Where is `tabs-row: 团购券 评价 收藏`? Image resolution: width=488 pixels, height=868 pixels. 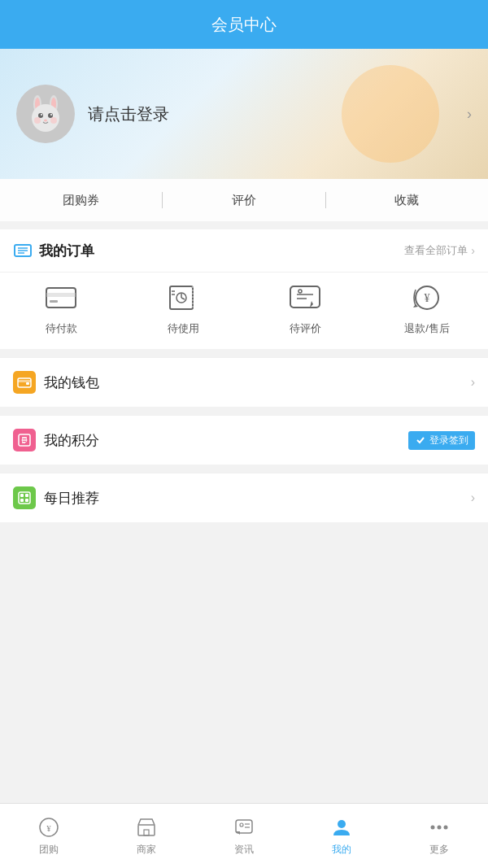
tabs-row: 团购券 评价 收藏 is located at coordinates (244, 200).